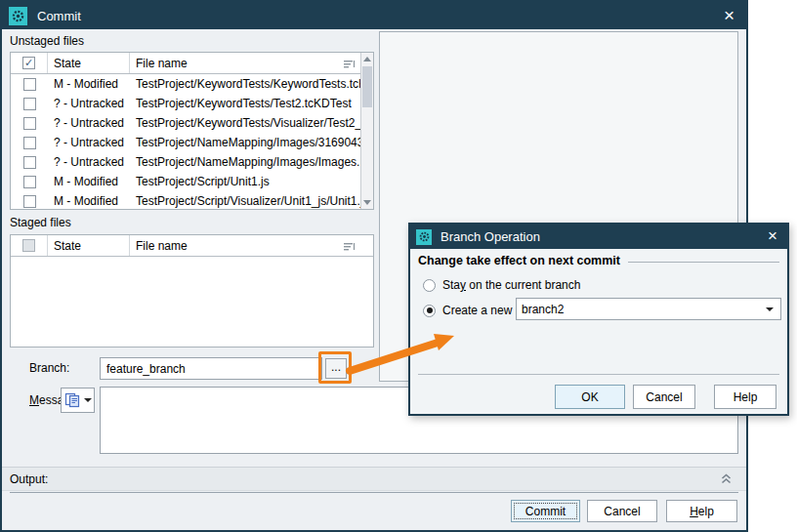 The width and height of the screenshot is (797, 532). Describe the element at coordinates (374, 478) in the screenshot. I see `output-panel-header: Output:` at that location.